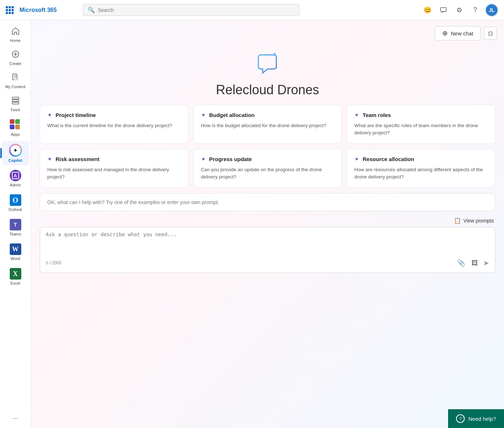  What do you see at coordinates (268, 65) in the screenshot?
I see `hero-icon` at bounding box center [268, 65].